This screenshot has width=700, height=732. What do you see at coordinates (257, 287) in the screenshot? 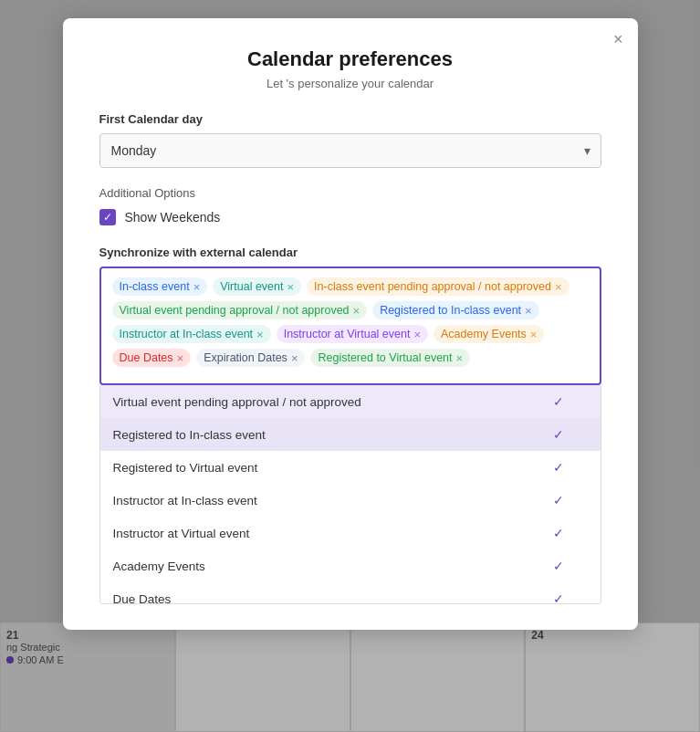
I see `tag-virtual-event: Virtual event ×` at bounding box center [257, 287].